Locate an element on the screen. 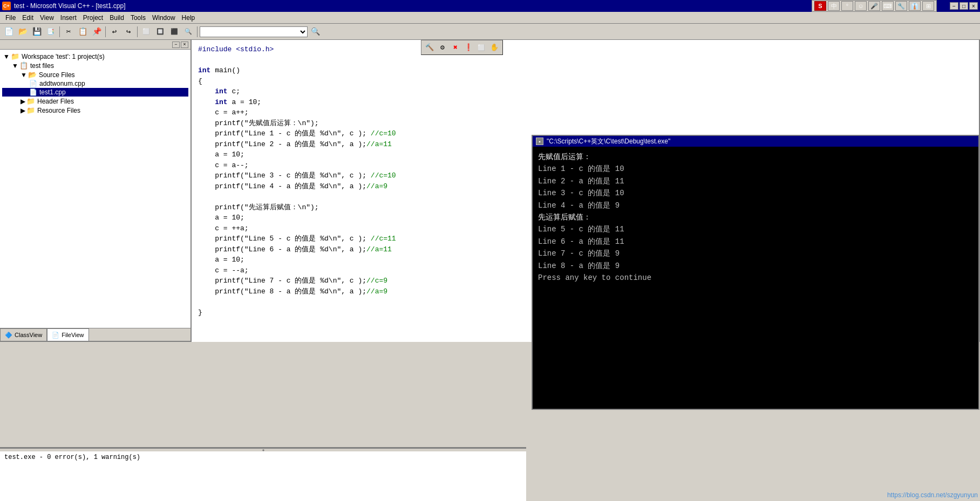 The height and width of the screenshot is (501, 980). sourcefiles-expand-icon: ▼ is located at coordinates (24, 75).